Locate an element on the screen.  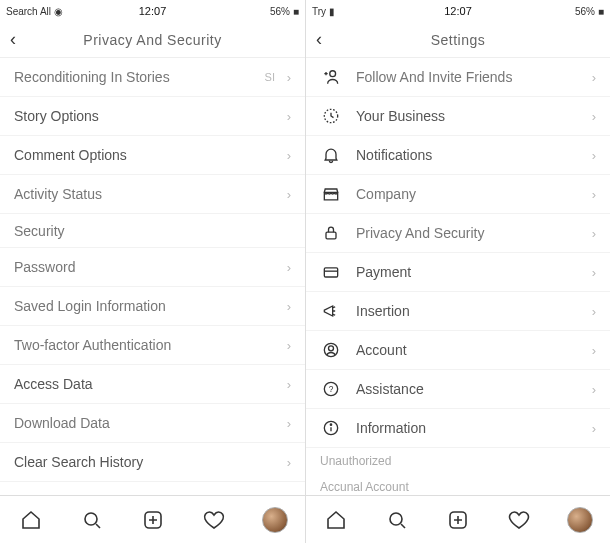
signal-icon: ▮ is located at coordinates (332, 12).